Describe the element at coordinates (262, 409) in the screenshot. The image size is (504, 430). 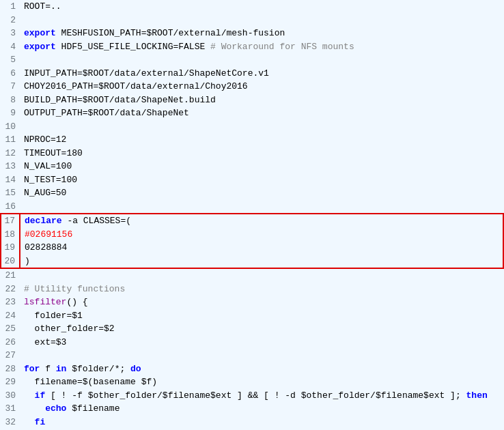
I see `line-content: echo $filename` at that location.